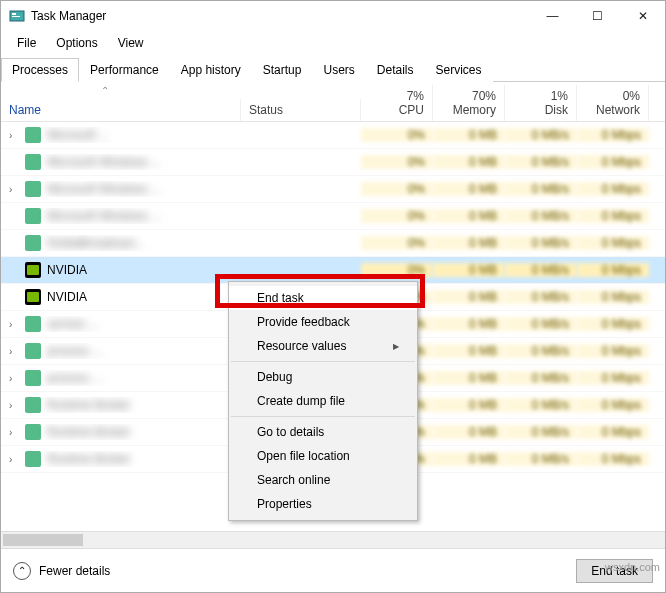 This screenshot has width=666, height=593. Describe the element at coordinates (323, 377) in the screenshot. I see `context-menu-item: Debug` at that location.